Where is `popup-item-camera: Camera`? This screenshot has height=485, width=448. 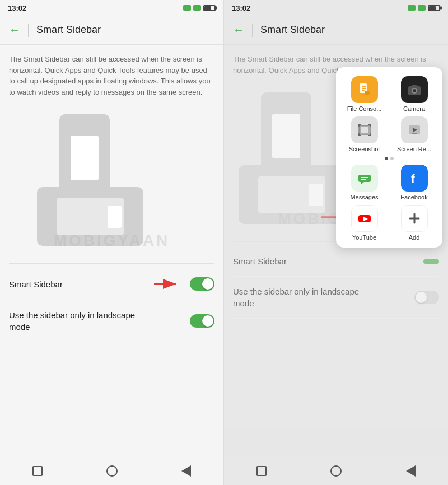
popup-item-camera: Camera is located at coordinates (414, 94).